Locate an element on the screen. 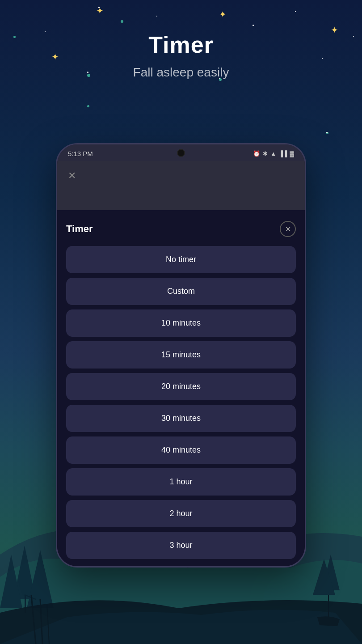 The image size is (362, 644). timer-close-button: ✕ is located at coordinates (288, 229).